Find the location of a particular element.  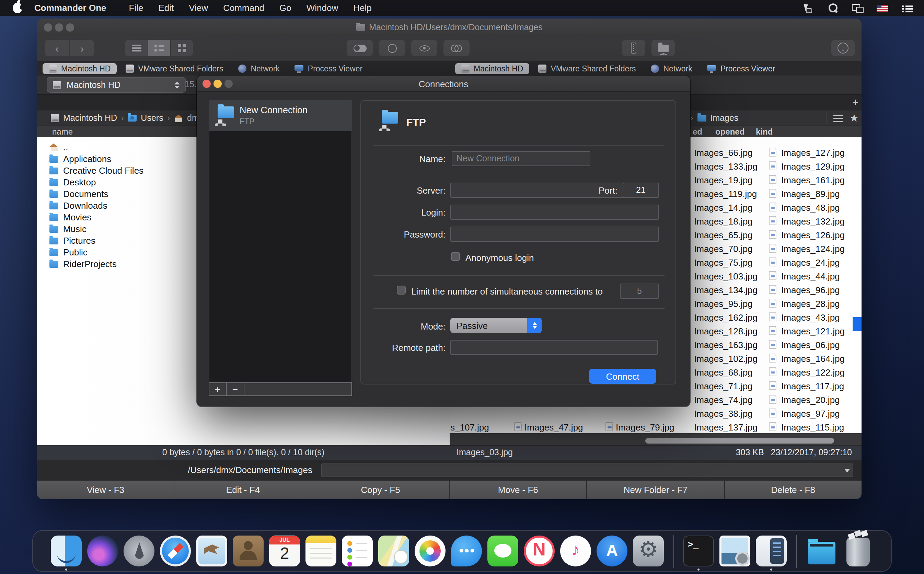

add-tab-button: + is located at coordinates (855, 102).